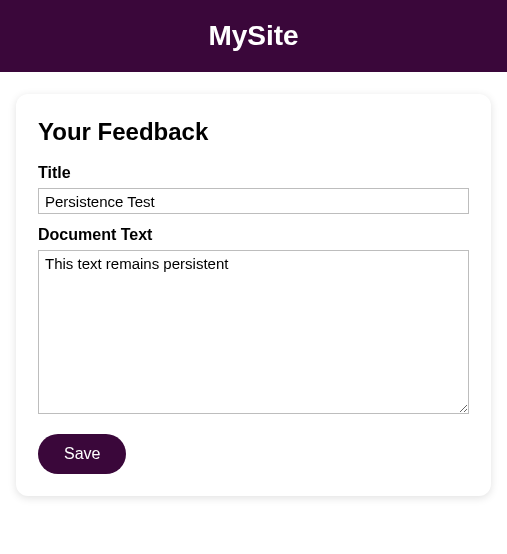 The image size is (507, 554). I want to click on save-button: Save, so click(82, 454).